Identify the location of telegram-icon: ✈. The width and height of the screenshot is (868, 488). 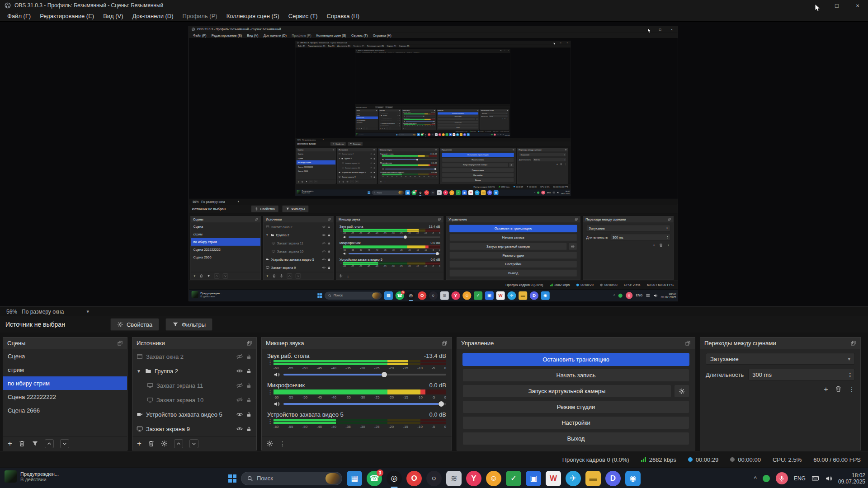
(573, 479).